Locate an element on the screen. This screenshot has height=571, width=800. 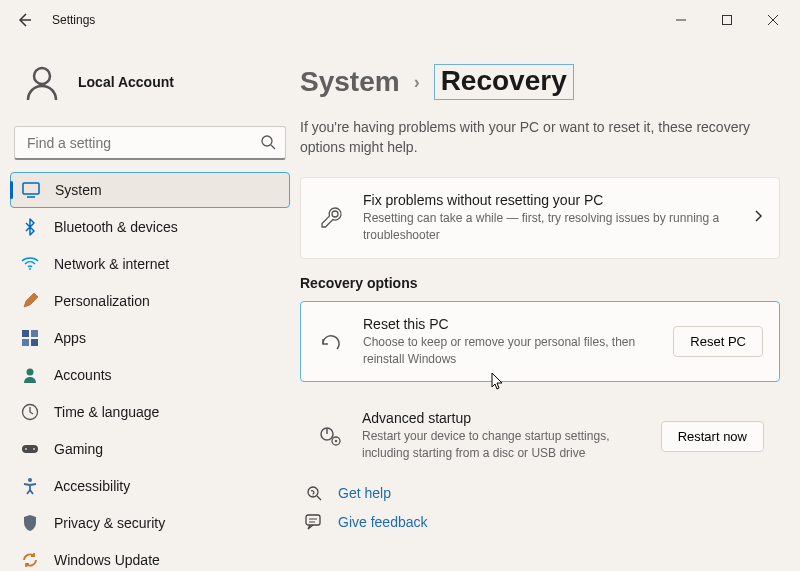
back-button is located at coordinates (24, 20).